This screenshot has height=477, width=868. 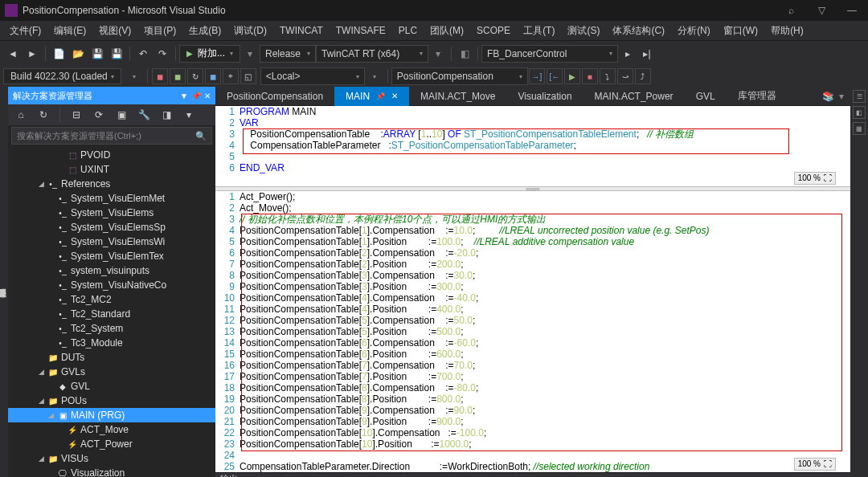 I want to click on forward-button: ►, so click(x=32, y=54).